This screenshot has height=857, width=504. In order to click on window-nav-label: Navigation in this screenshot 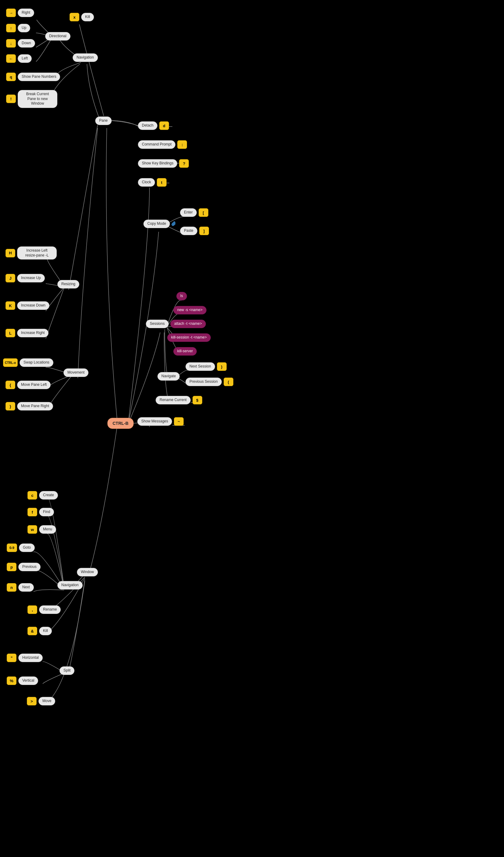, I will do `click(70, 585)`.